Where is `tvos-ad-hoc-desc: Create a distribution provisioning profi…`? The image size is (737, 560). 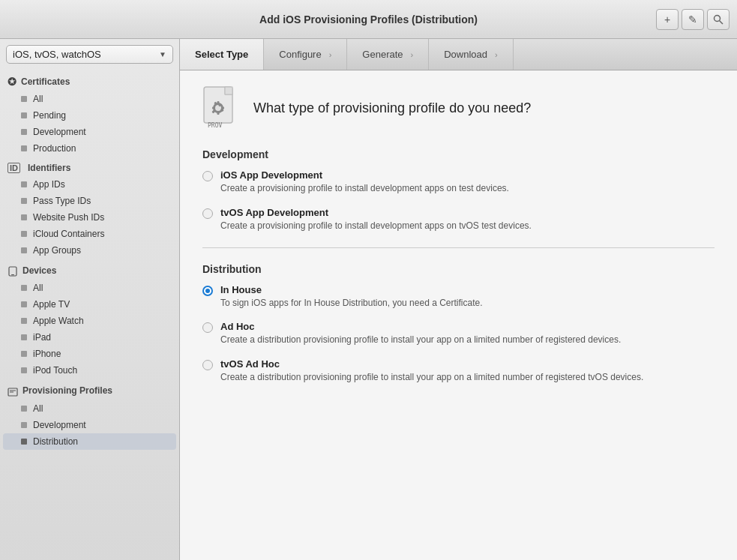
tvos-ad-hoc-desc: Create a distribution provisioning profi… is located at coordinates (432, 378).